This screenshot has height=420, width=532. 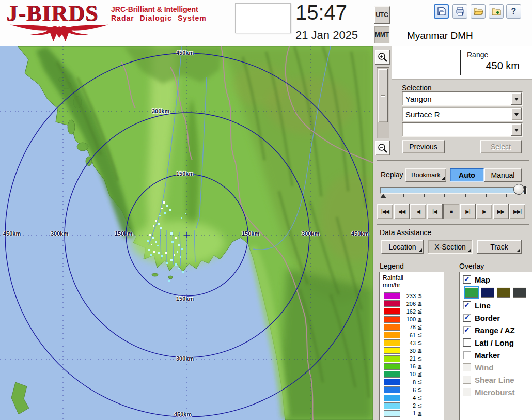 I want to click on select-button: Select, so click(x=501, y=147).